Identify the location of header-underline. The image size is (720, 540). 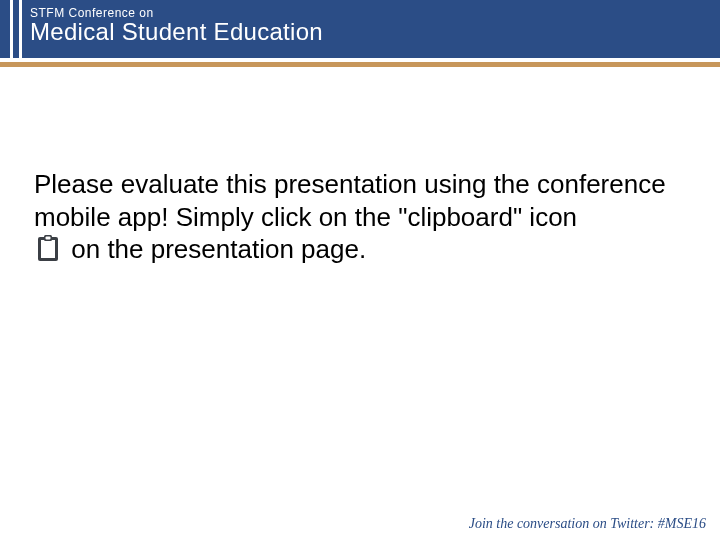
(360, 64).